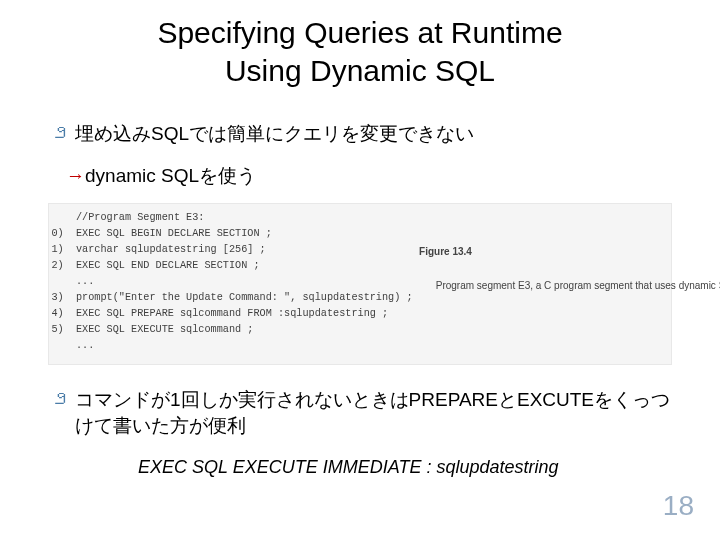  I want to click on figure-caption: Figure 13.4 Program segment E3, a C prog…, so click(570, 282).